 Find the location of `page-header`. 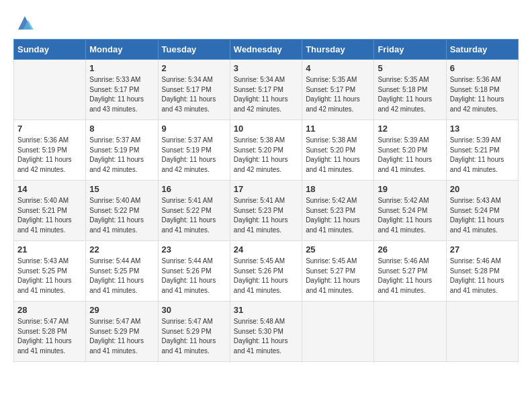

page-header is located at coordinates (266, 23).